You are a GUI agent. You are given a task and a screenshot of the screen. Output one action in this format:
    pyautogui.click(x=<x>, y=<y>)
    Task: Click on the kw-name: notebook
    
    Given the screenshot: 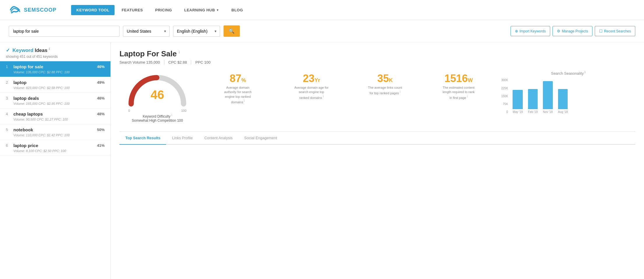 What is the action you would take?
    pyautogui.click(x=54, y=130)
    